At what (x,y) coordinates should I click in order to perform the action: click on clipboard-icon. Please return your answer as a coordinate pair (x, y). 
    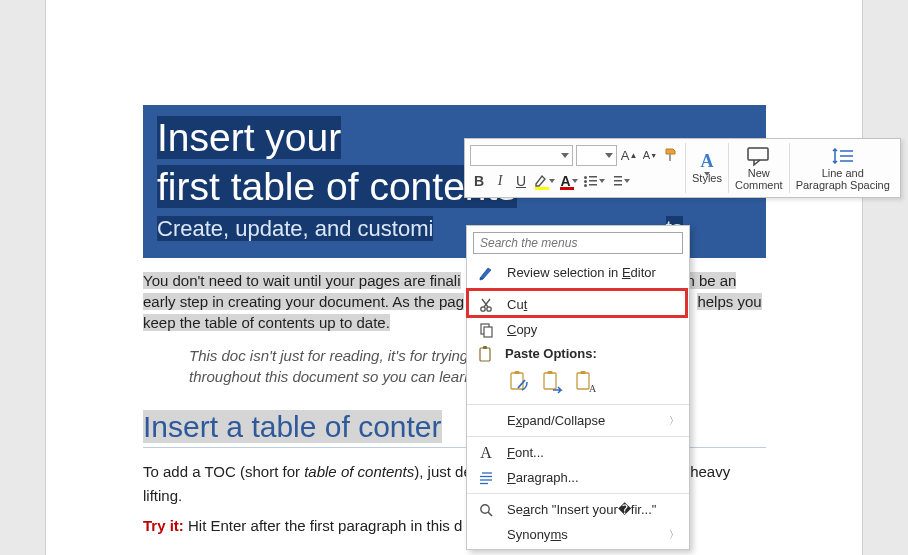
    Looking at the image, I should click on (485, 354).